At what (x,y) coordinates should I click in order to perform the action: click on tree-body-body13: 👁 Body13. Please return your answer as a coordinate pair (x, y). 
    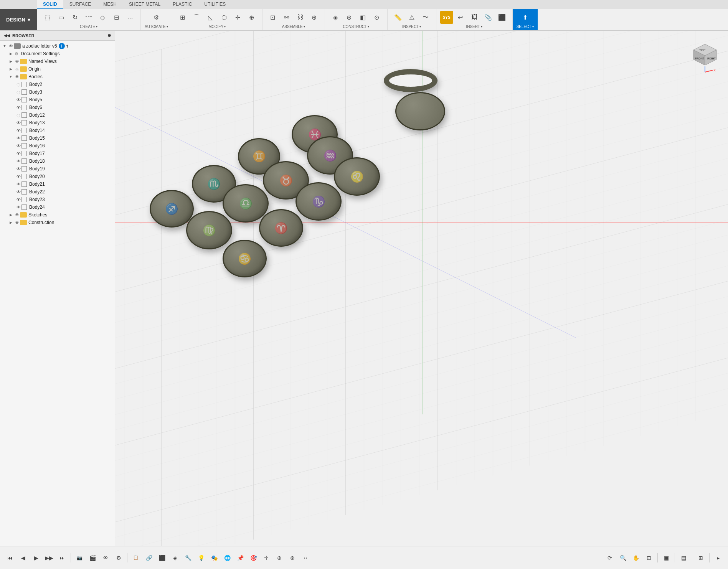
    Looking at the image, I should click on (58, 123).